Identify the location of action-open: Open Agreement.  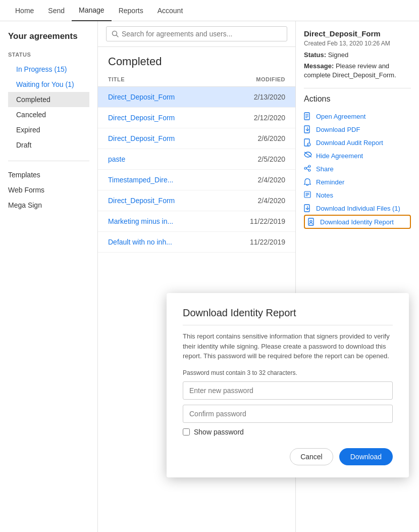
(357, 116).